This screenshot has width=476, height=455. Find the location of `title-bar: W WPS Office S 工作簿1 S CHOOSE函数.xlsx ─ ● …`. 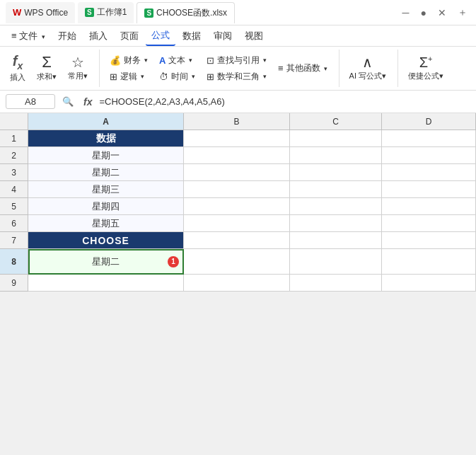

title-bar: W WPS Office S 工作簿1 S CHOOSE函数.xlsx ─ ● … is located at coordinates (238, 13).